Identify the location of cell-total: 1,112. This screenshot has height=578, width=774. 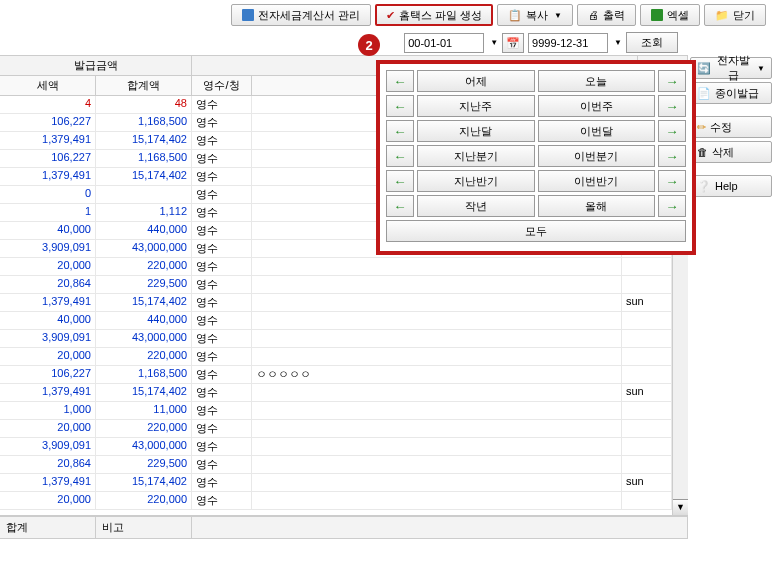
(144, 212).